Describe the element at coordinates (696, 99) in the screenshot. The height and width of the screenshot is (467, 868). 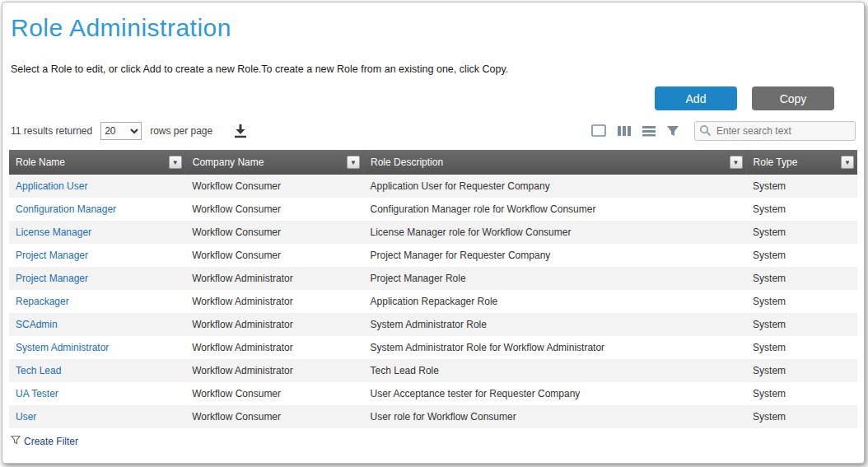
I see `add-button: Add` at that location.